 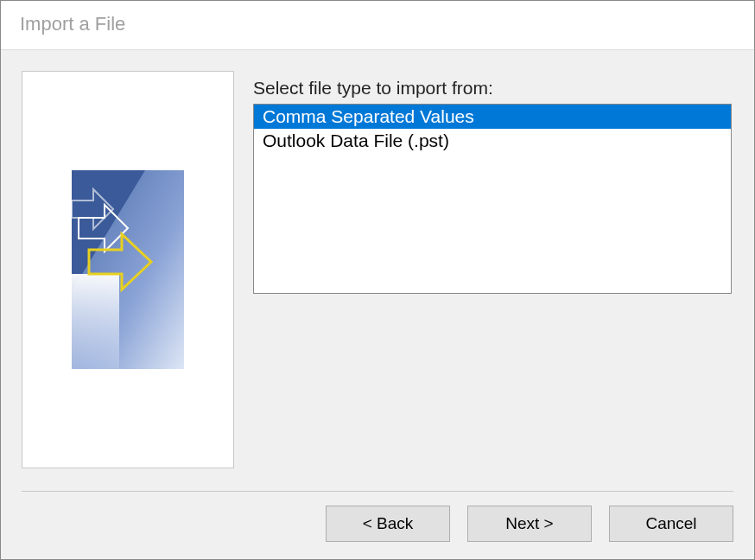 I want to click on button-bar: < Back Next > Cancel, so click(x=378, y=525).